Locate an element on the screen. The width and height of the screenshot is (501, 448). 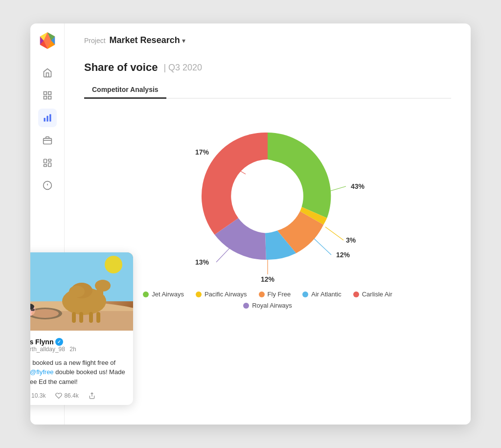
legend-label-royal: Royal Airways is located at coordinates (272, 305).